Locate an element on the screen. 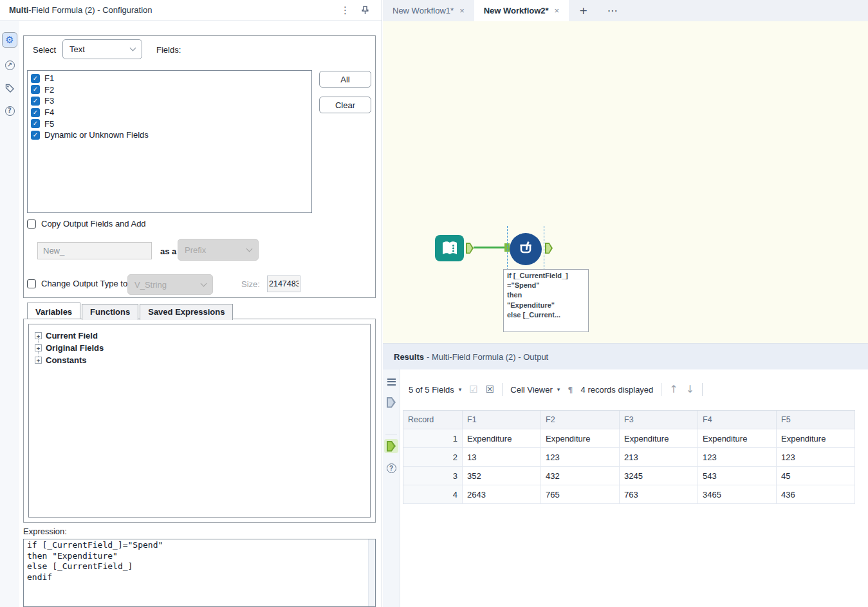 This screenshot has width=868, height=607. table-cell: 213 is located at coordinates (659, 457).